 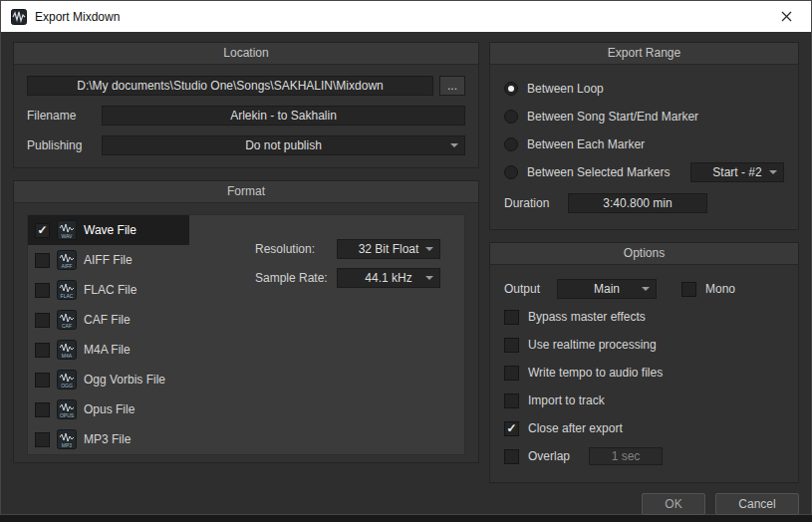 What do you see at coordinates (644, 117) in the screenshot?
I see `radio-row-between-song-start-end-marker: Between Song Start/End Marker` at bounding box center [644, 117].